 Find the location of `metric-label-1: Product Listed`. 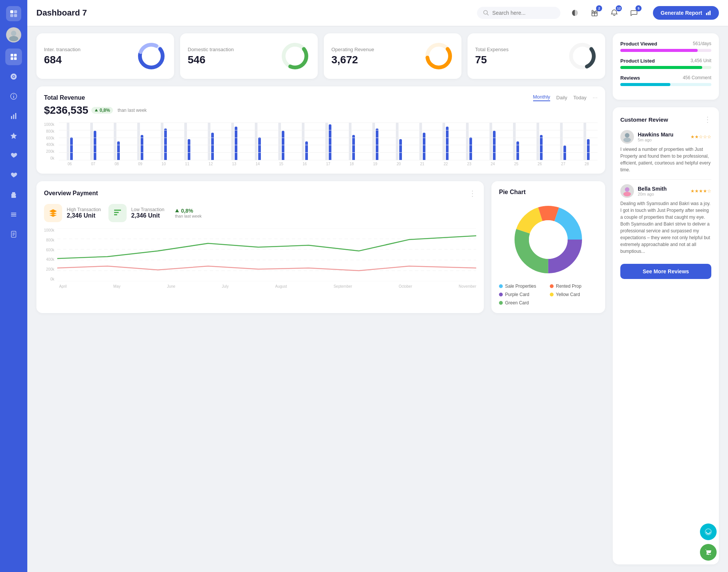

metric-label-1: Product Listed is located at coordinates (638, 61).